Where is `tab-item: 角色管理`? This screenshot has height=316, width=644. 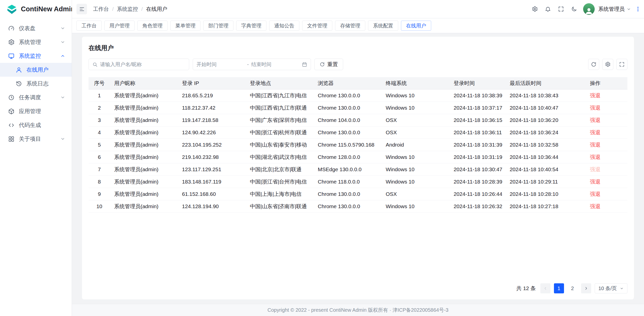 tab-item: 角色管理 is located at coordinates (152, 26).